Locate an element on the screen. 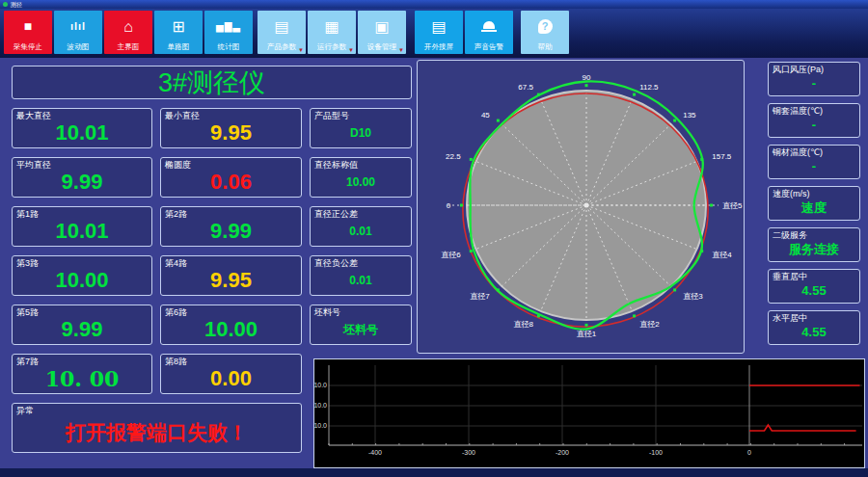 This screenshot has height=477, width=868. horizontal-center-value: 4.55 is located at coordinates (814, 331).